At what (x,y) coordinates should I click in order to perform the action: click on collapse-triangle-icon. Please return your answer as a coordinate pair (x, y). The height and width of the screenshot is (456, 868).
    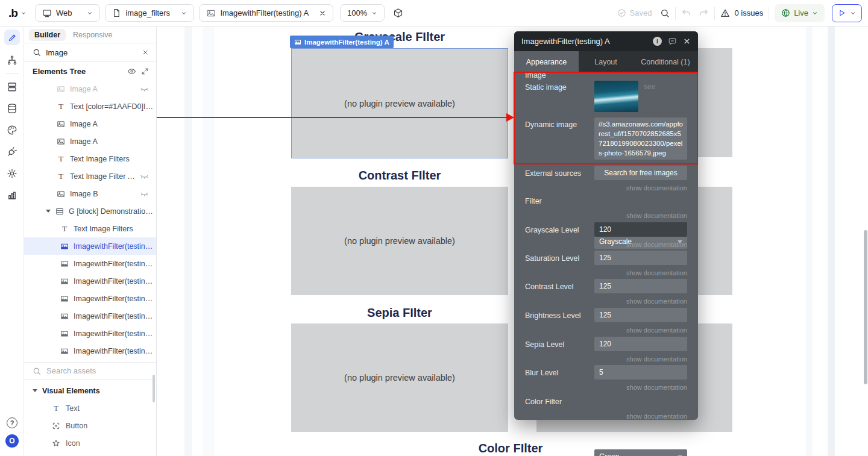
    Looking at the image, I should click on (48, 211).